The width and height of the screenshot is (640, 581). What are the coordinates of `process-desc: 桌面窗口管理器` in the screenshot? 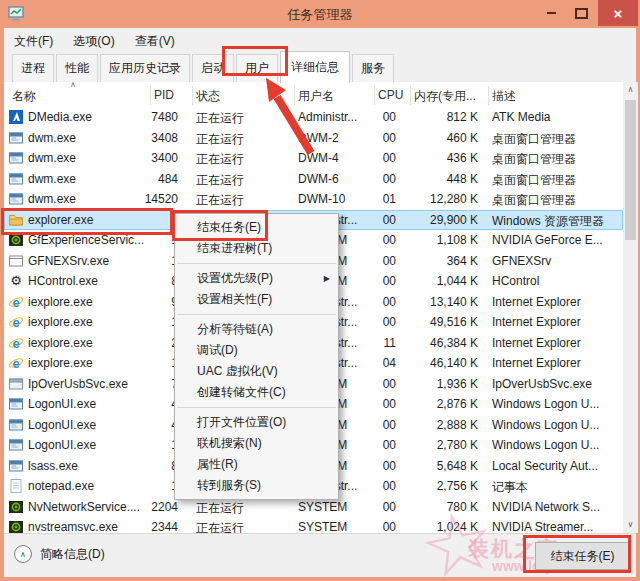 It's located at (556, 140).